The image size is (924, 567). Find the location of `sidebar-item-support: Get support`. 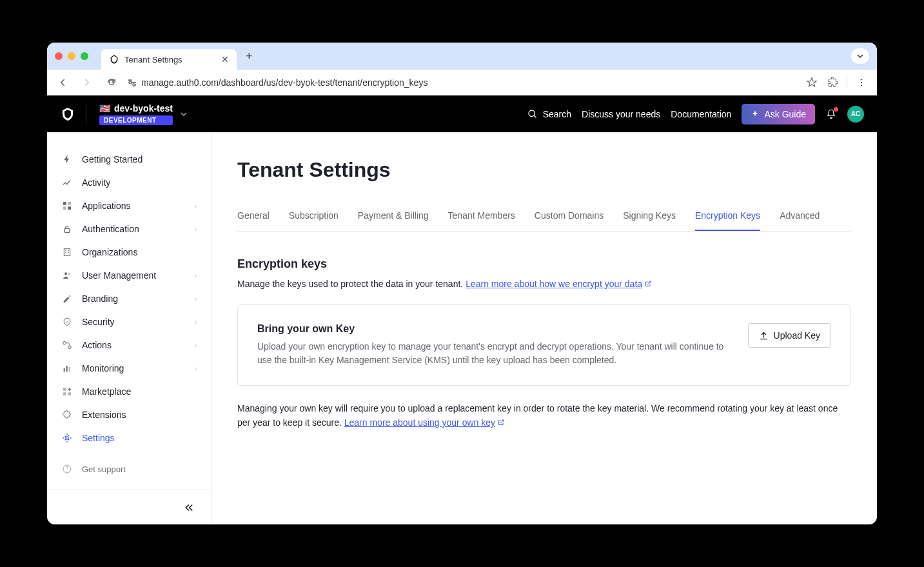

sidebar-item-support: Get support is located at coordinates (129, 469).